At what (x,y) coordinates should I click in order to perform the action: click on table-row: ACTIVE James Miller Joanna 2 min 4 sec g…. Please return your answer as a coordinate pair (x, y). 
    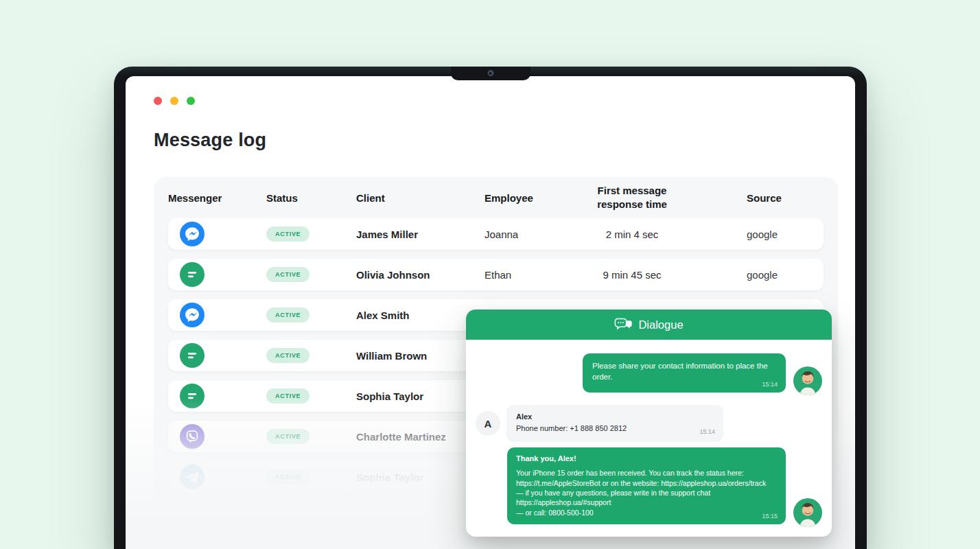
    Looking at the image, I should click on (495, 234).